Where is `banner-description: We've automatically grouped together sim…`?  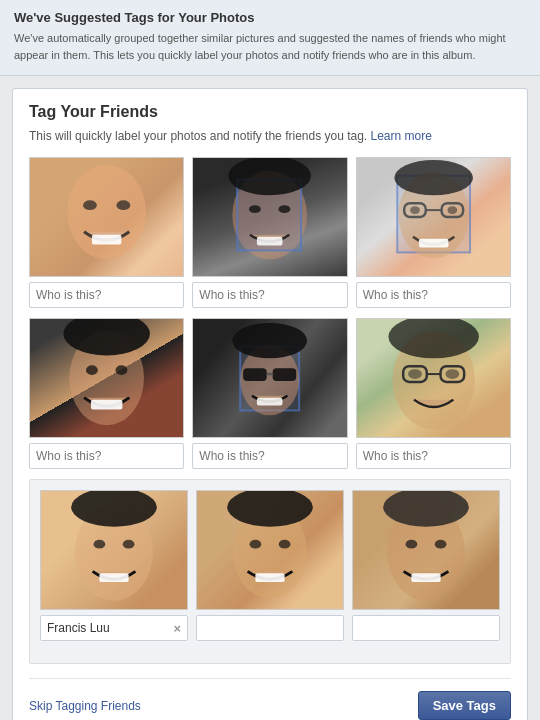
banner-description: We've automatically grouped together sim… is located at coordinates (270, 46).